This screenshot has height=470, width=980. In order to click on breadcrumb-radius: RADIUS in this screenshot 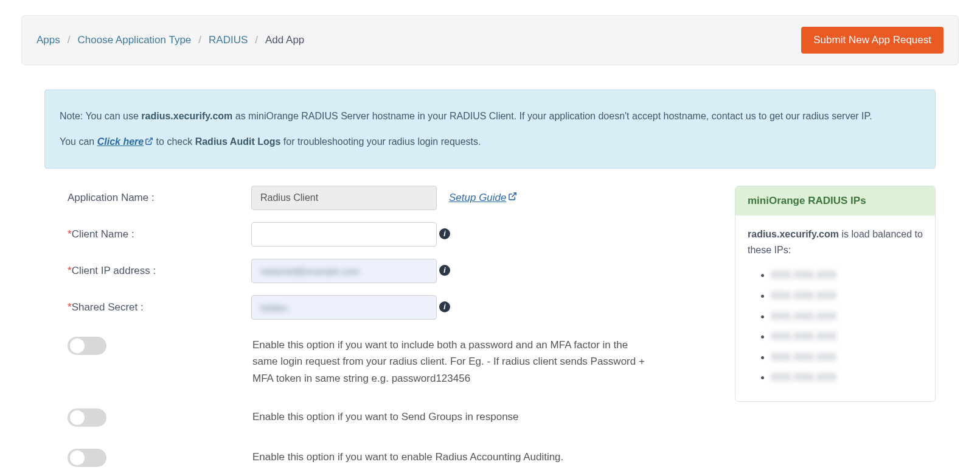, I will do `click(228, 40)`.